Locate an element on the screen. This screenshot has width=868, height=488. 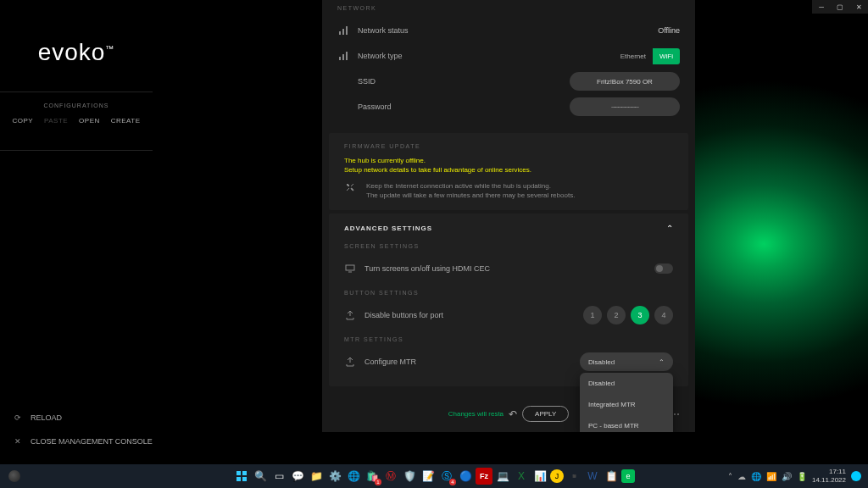
monitor-icon is located at coordinates (350, 269).